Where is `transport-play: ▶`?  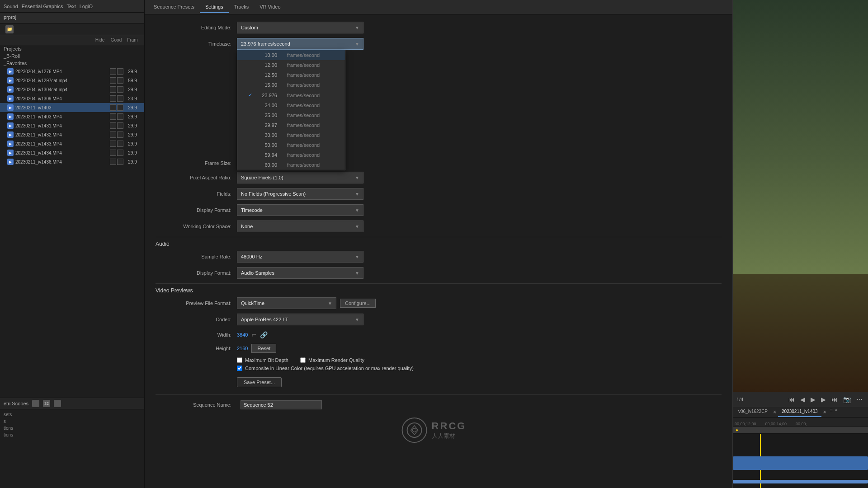
transport-play: ▶ is located at coordinates (813, 399).